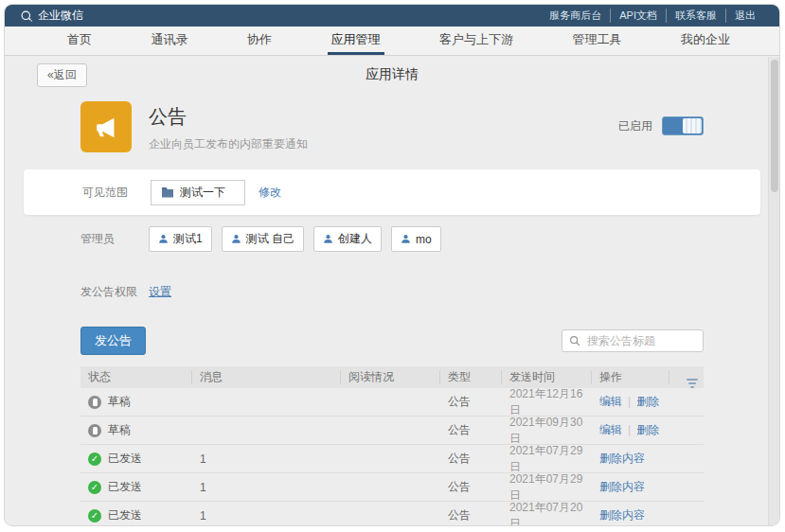 The width and height of the screenshot is (785, 532). Describe the element at coordinates (392, 402) in the screenshot. I see `table-row: 草稿 公告 2021年12月16日 编辑|删除` at that location.